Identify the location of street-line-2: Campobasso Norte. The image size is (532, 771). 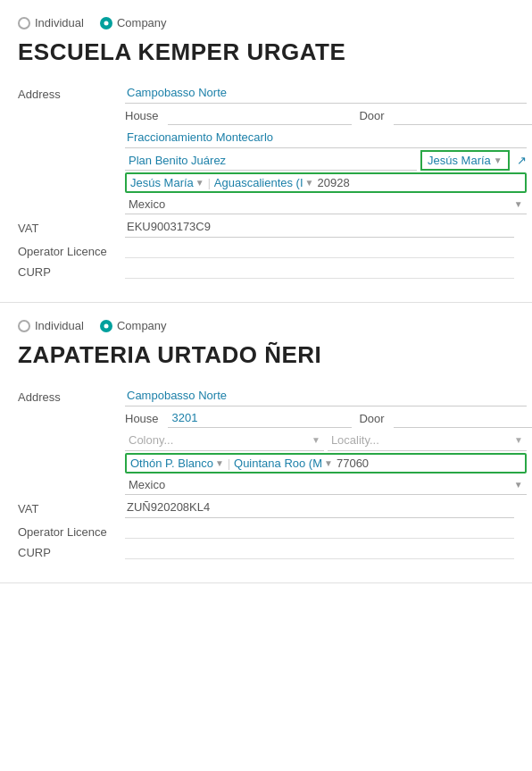
(326, 396).